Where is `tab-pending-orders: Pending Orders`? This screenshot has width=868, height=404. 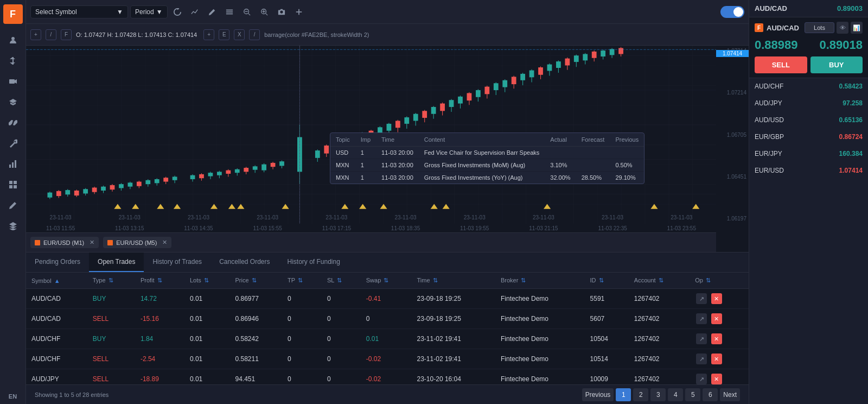 tab-pending-orders: Pending Orders is located at coordinates (58, 262).